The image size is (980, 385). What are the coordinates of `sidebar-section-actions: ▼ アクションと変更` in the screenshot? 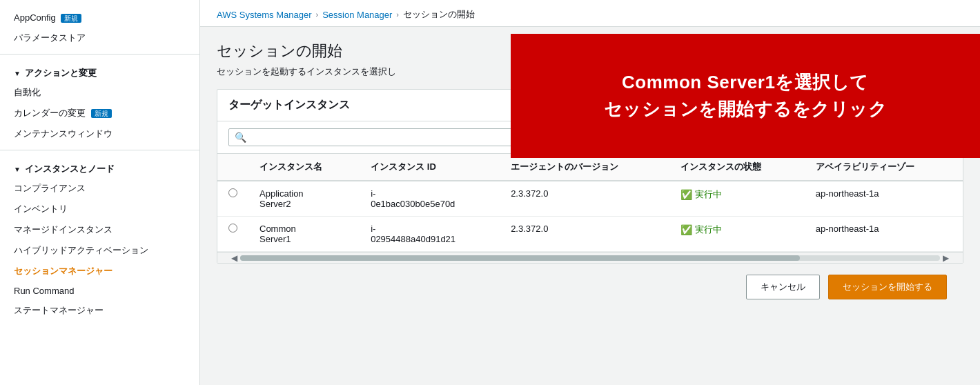 It's located at (99, 71).